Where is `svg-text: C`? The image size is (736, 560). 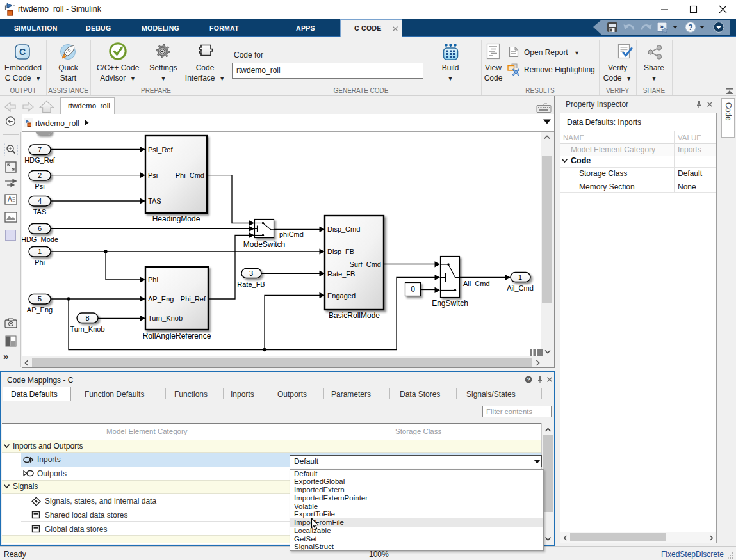 svg-text: C is located at coordinates (22, 52).